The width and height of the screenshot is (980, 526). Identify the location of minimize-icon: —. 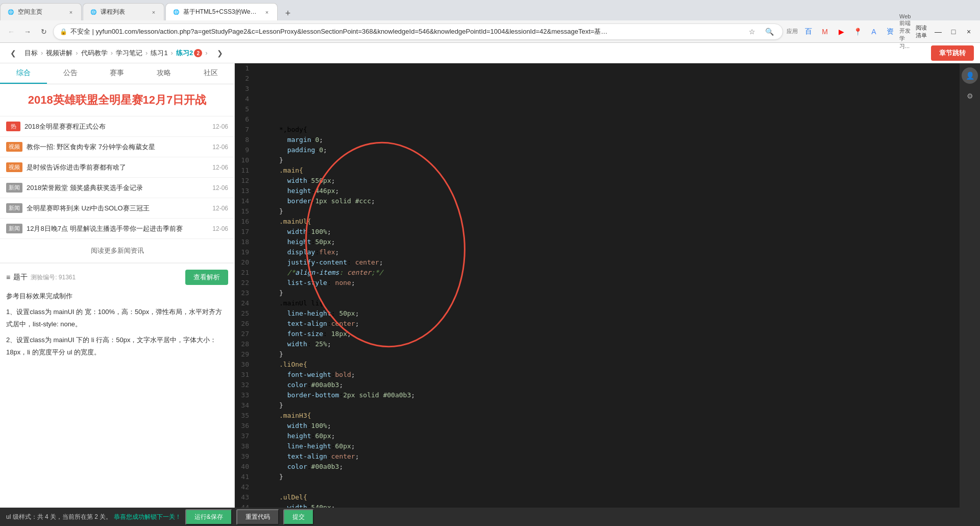
(938, 32).